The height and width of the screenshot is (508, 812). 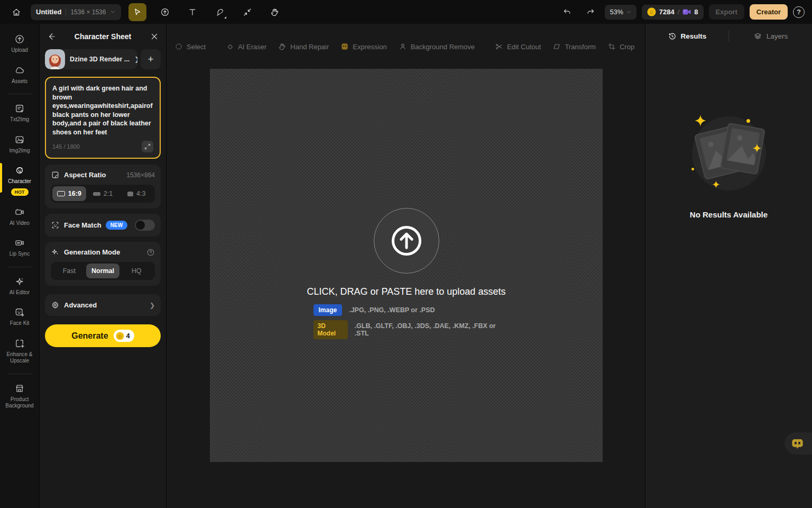 I want to click on prompt-input: A girl with dark green hair and brown ey…, so click(x=103, y=110).